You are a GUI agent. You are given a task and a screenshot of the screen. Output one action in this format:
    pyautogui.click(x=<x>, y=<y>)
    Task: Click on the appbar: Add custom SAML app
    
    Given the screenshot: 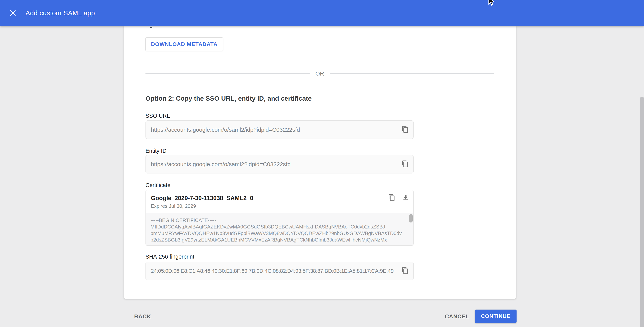 What is the action you would take?
    pyautogui.click(x=322, y=13)
    